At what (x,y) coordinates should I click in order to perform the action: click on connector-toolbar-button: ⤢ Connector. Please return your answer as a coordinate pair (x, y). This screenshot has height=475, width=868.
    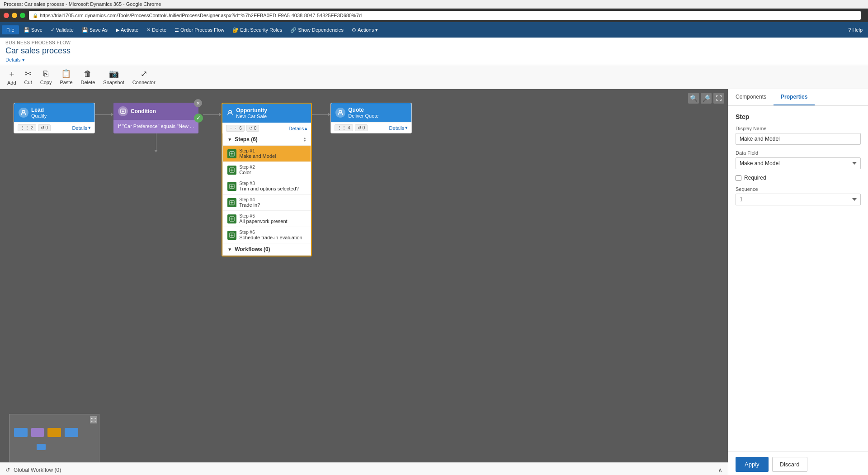
    Looking at the image, I should click on (144, 77).